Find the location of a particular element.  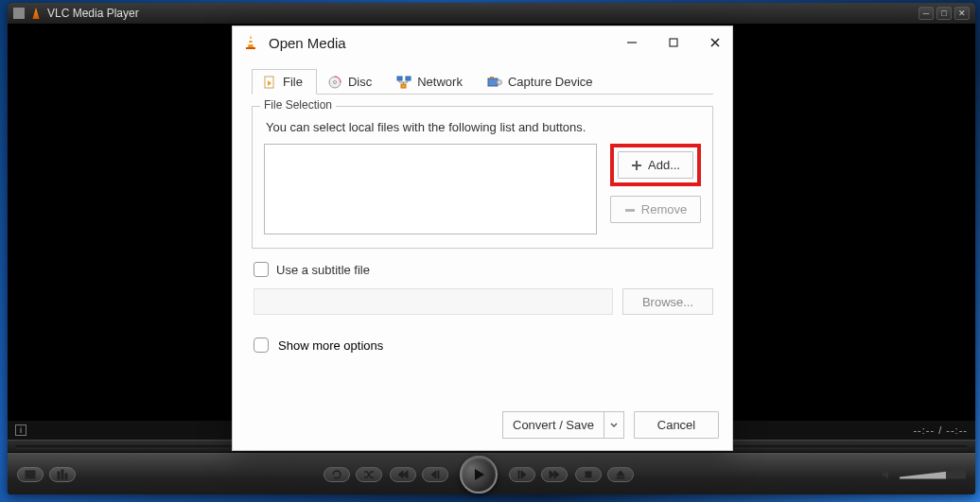

dialog-close-button is located at coordinates (715, 43).